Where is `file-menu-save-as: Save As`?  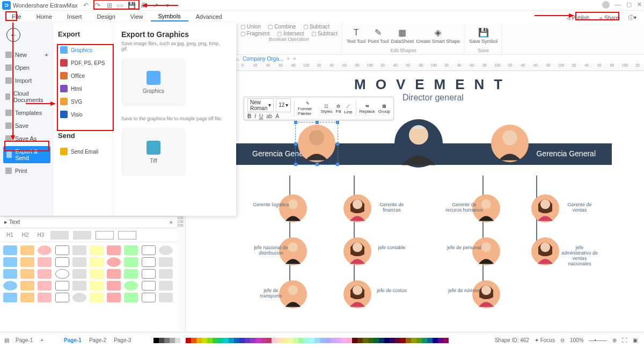 file-menu-save-as: Save As is located at coordinates (27, 139).